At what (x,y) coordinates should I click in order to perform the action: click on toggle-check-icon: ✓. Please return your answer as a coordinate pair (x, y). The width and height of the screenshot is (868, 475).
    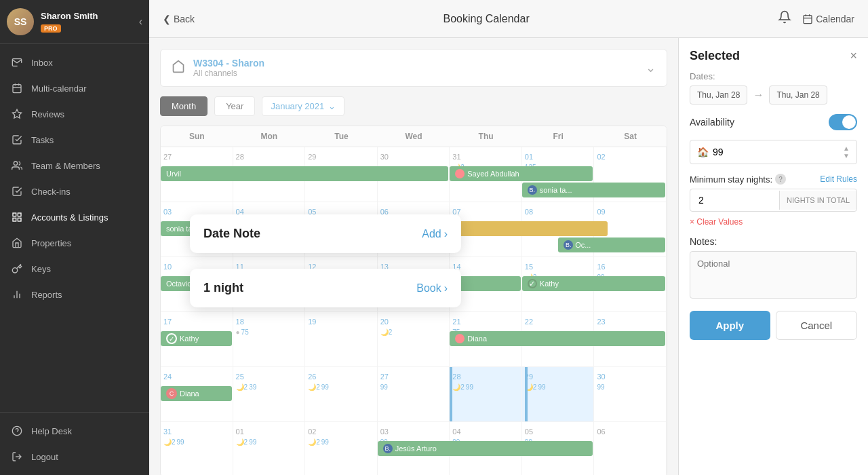
    Looking at the image, I should click on (850, 121).